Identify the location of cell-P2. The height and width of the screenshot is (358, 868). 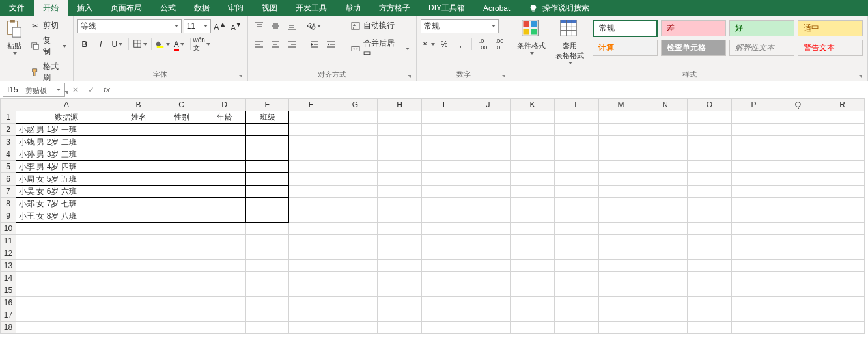
(754, 130).